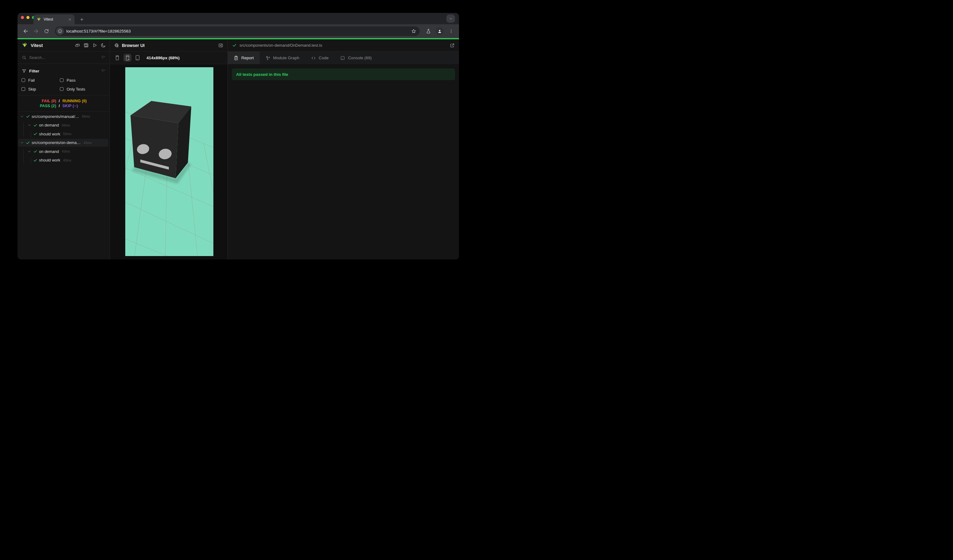  What do you see at coordinates (64, 143) in the screenshot?
I see `tree-row: src/components/on-dema… 43ms` at bounding box center [64, 143].